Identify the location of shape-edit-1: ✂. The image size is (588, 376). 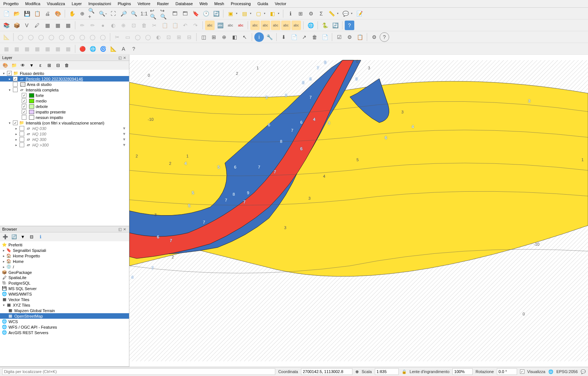
(117, 37).